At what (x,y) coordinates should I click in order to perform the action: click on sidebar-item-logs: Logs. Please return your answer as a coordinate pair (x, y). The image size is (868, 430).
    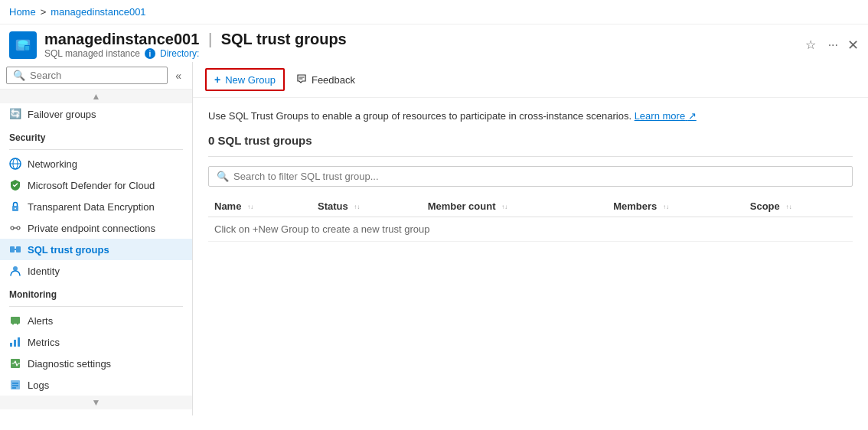
    Looking at the image, I should click on (96, 385).